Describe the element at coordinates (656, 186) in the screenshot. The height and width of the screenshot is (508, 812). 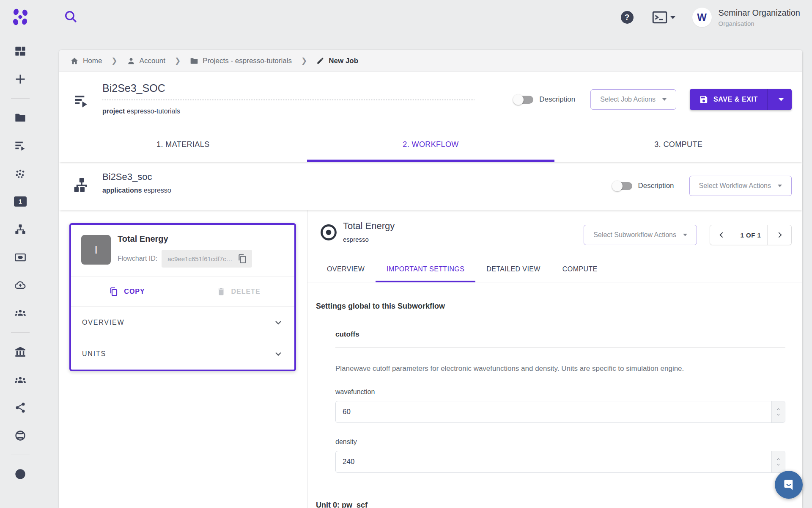
I see `workflow-description-label: Description` at that location.